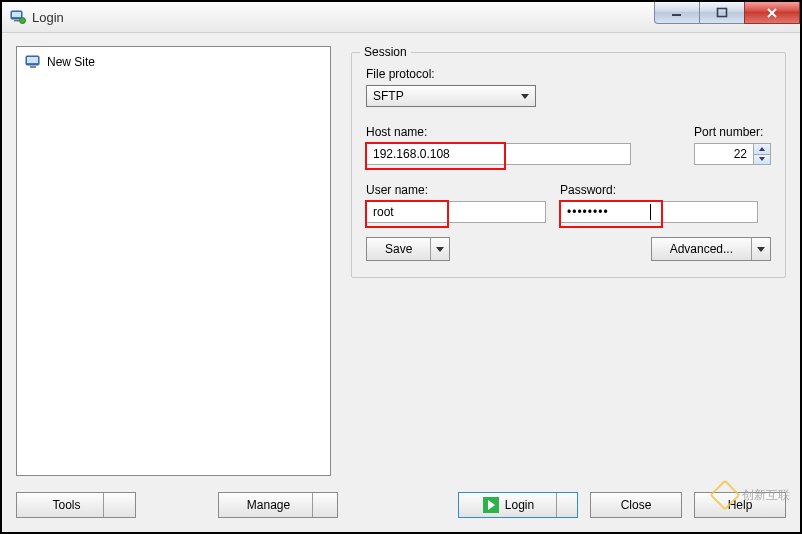 This screenshot has width=802, height=534. What do you see at coordinates (702, 249) in the screenshot?
I see `advanced-button-label: Advanced...` at bounding box center [702, 249].